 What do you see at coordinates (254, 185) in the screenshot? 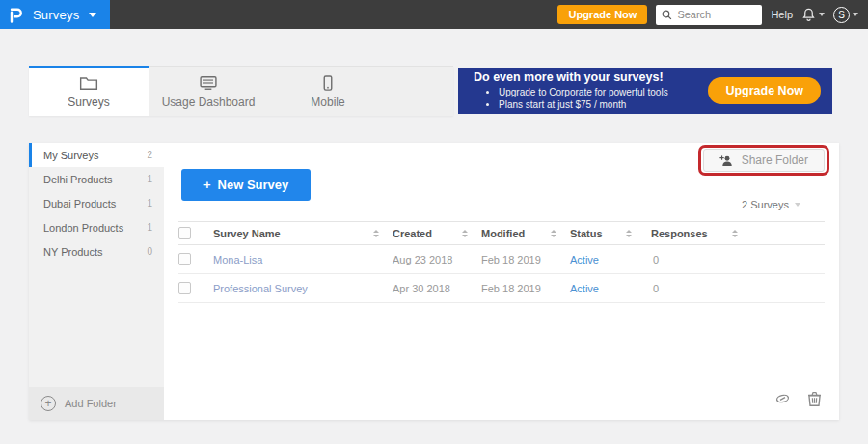
I see `new-survey-label: New Survey` at bounding box center [254, 185].